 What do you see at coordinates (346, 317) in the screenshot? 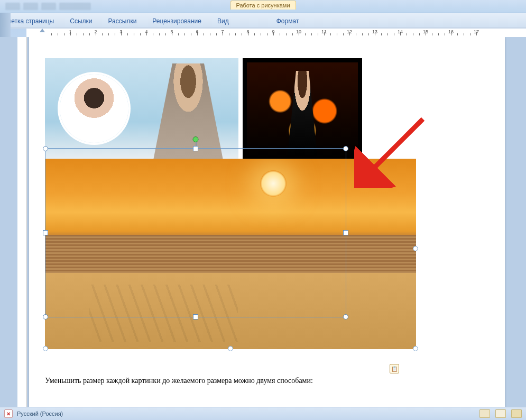
I see `resize-handle-bottom-right` at bounding box center [346, 317].